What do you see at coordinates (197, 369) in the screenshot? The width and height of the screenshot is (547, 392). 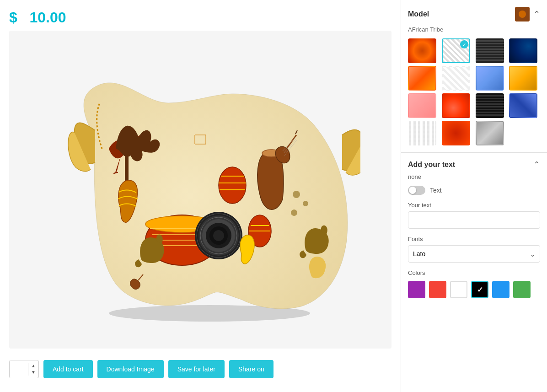 I see `save-for-later-button: Save for later` at bounding box center [197, 369].